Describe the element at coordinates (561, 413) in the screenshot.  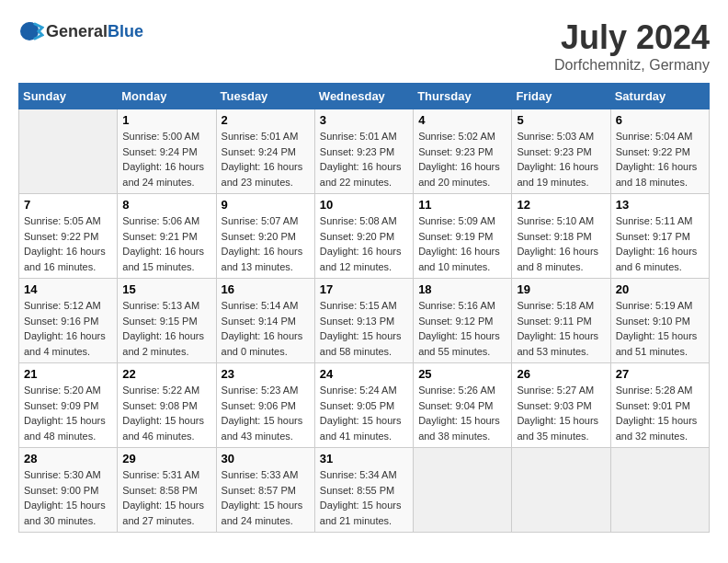
I see `day-info: Sunrise: 5:27 AM Sunset: 9:03 PM Dayligh…` at that location.